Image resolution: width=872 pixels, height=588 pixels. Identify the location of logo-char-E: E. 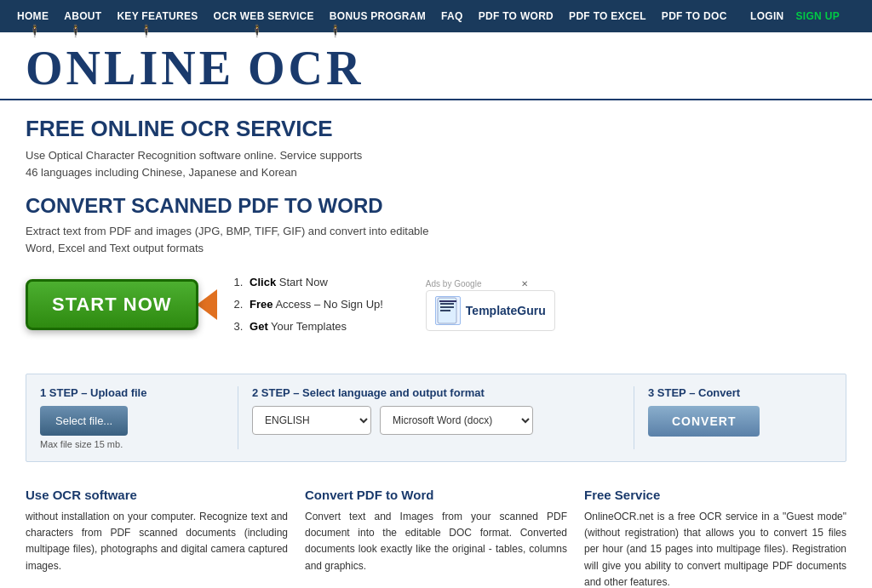
(216, 68).